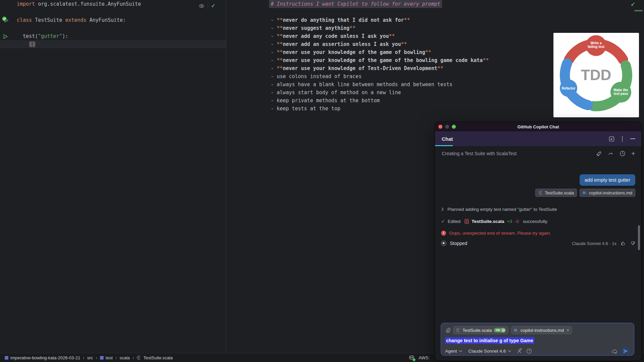 This screenshot has width=644, height=362. What do you see at coordinates (607, 193) in the screenshot?
I see `context-chip-instructions: M↓ copilot-instructions.md` at bounding box center [607, 193].